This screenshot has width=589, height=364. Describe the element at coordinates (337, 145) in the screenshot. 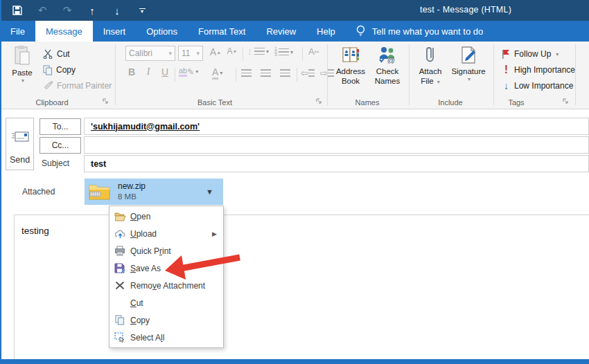

I see `cc-field` at that location.